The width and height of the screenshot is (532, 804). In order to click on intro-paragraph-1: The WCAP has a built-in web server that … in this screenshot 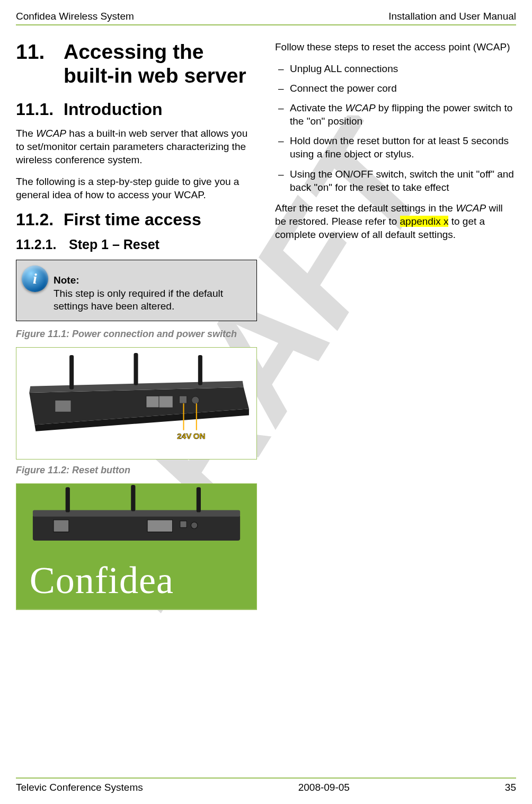, I will do `click(137, 146)`.